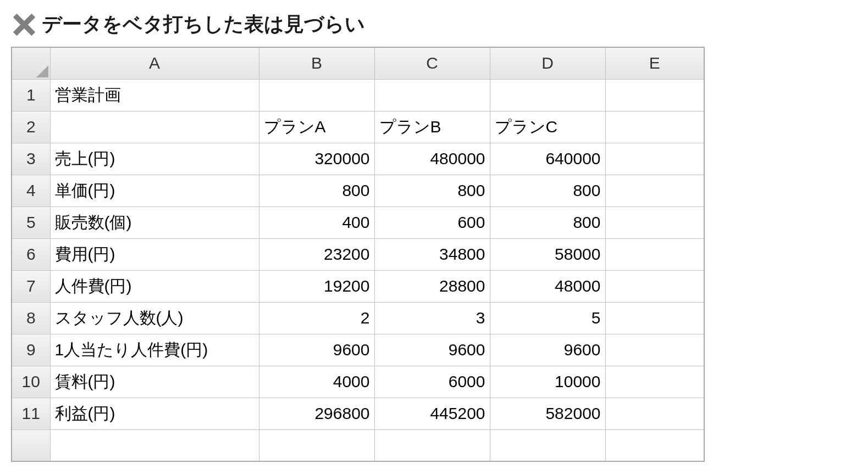  What do you see at coordinates (358, 63) in the screenshot?
I see `column-header-row: A B C D E` at bounding box center [358, 63].